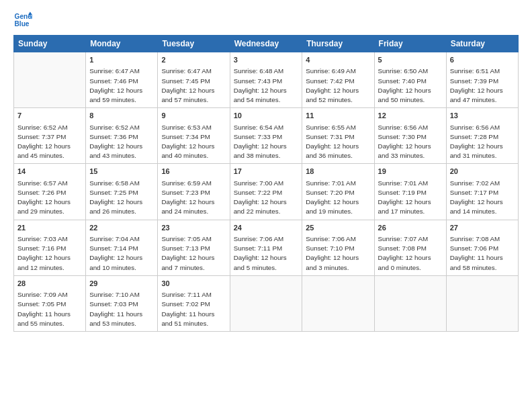 The width and height of the screenshot is (532, 411). What do you see at coordinates (50, 44) in the screenshot?
I see `weekday-header-sunday: Sunday` at bounding box center [50, 44].